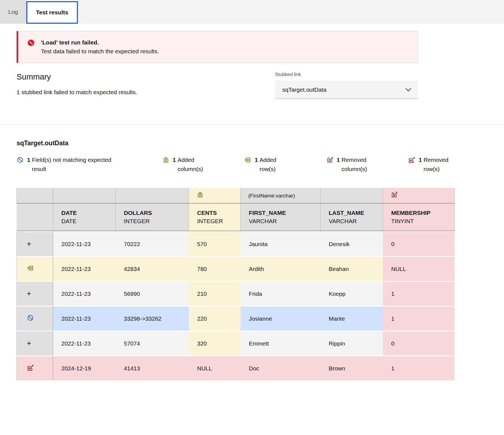 This screenshot has width=504, height=435. I want to click on cell-CENTS: 780, so click(215, 268).